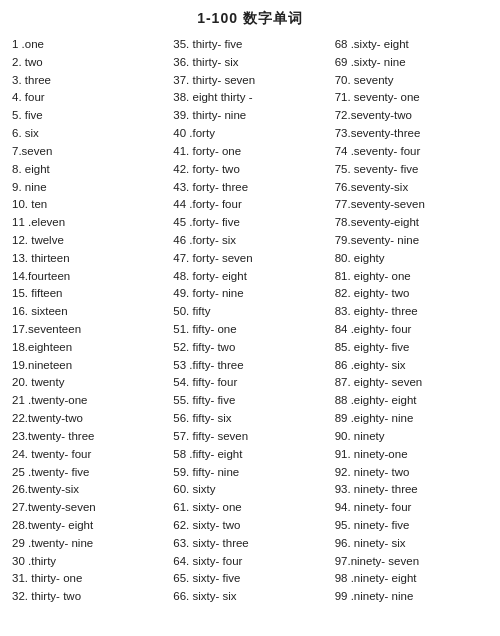 Image resolution: width=500 pixels, height=636 pixels. What do you see at coordinates (88, 437) in the screenshot?
I see `list-item: 23.twenty- three` at bounding box center [88, 437].